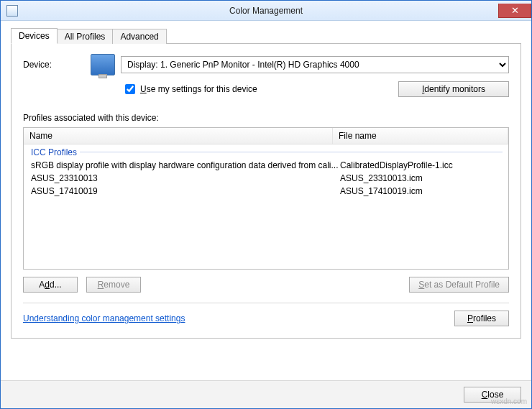  I want to click on set-default-button: Set as Default Profile, so click(459, 285).